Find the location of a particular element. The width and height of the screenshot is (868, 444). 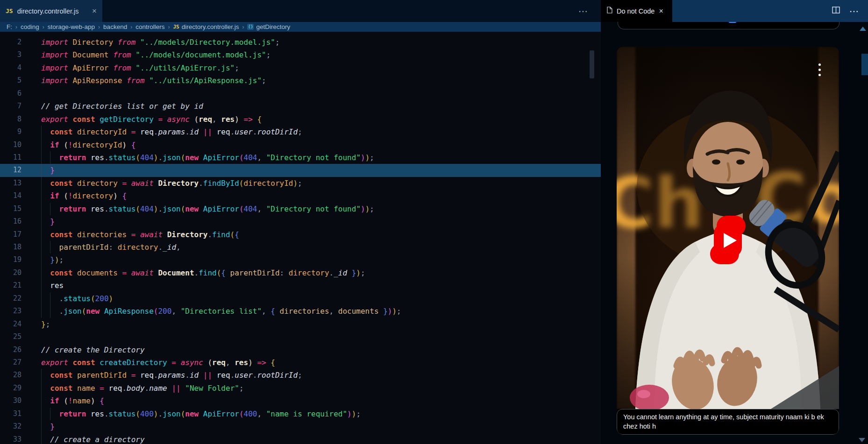

code-line: 19 }); is located at coordinates (300, 260).